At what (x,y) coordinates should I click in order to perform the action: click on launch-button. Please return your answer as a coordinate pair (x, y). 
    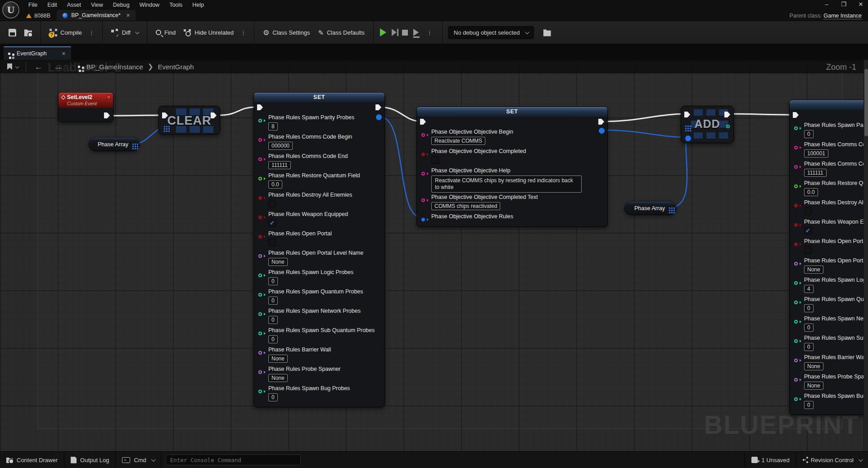
    Looking at the image, I should click on (416, 32).